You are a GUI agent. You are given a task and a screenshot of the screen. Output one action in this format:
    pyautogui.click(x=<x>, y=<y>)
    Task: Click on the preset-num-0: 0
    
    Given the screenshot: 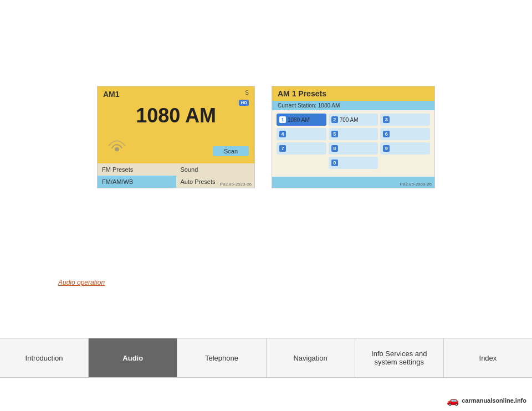 What is the action you would take?
    pyautogui.click(x=335, y=163)
    